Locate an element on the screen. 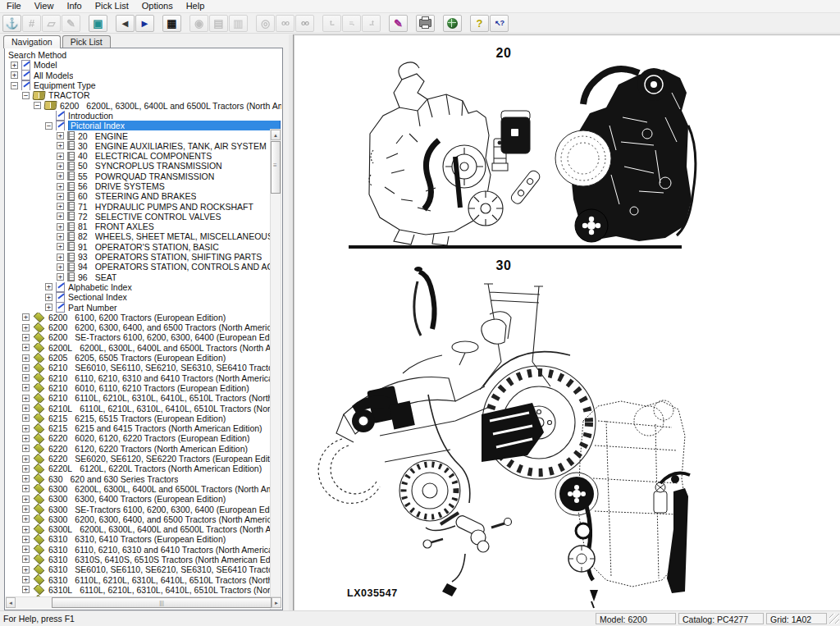  tree-row: +20ENGINE is located at coordinates (144, 135).